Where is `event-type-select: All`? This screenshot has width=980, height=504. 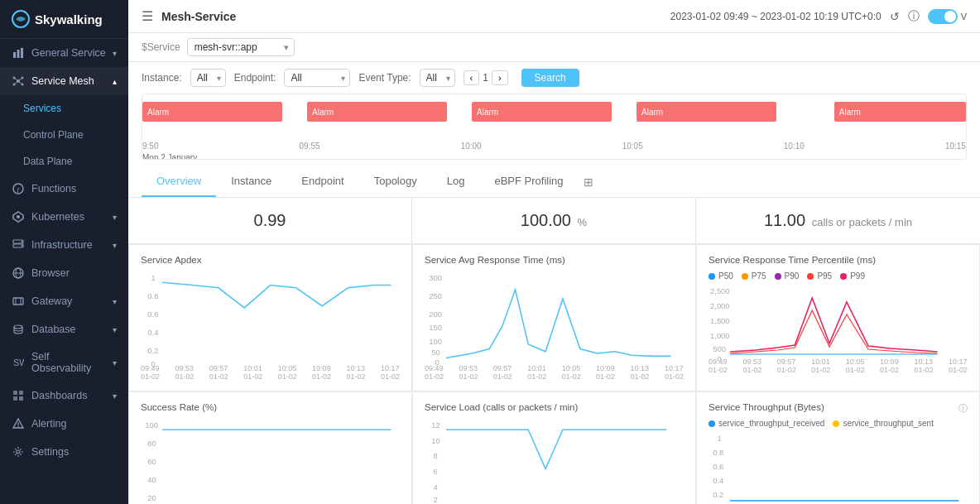
event-type-select: All is located at coordinates (437, 78).